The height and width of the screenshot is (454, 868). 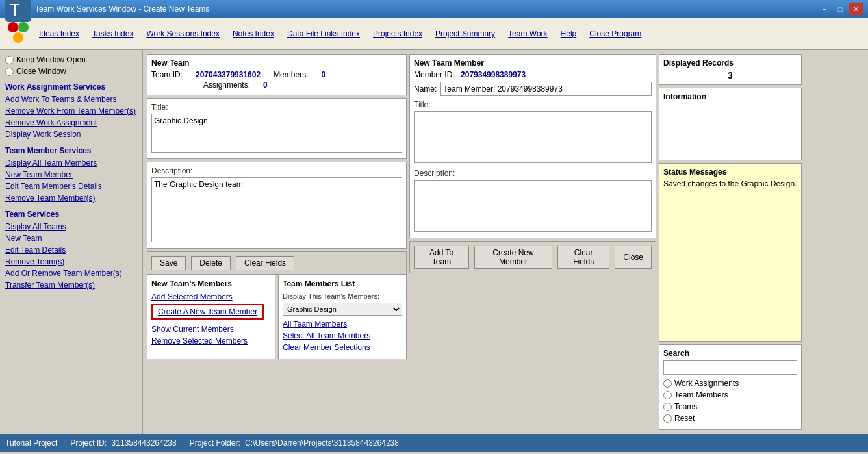 I want to click on member-description-input, so click(x=533, y=206).